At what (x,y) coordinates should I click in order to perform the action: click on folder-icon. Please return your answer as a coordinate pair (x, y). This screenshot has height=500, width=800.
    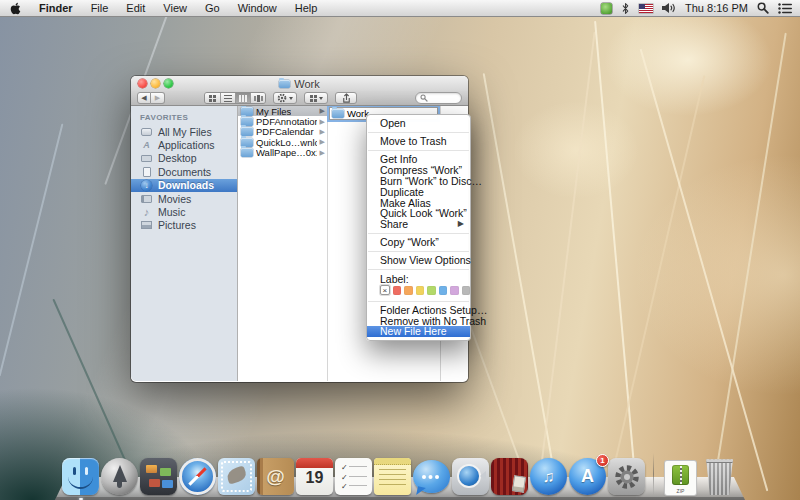
    Looking at the image, I should click on (284, 84).